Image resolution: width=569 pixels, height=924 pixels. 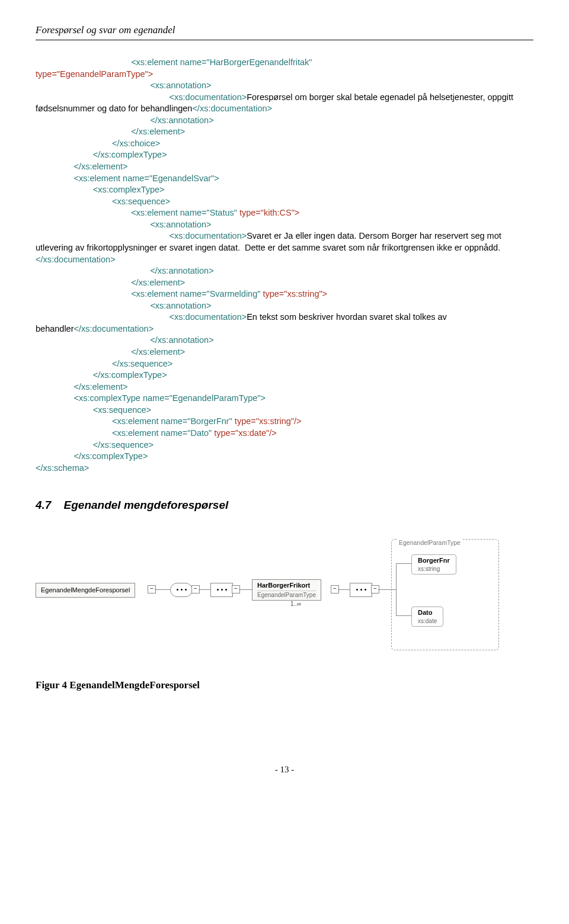 What do you see at coordinates (85, 590) in the screenshot?
I see `diagram-root-label: EgenandelMengdeForesporsel` at bounding box center [85, 590].